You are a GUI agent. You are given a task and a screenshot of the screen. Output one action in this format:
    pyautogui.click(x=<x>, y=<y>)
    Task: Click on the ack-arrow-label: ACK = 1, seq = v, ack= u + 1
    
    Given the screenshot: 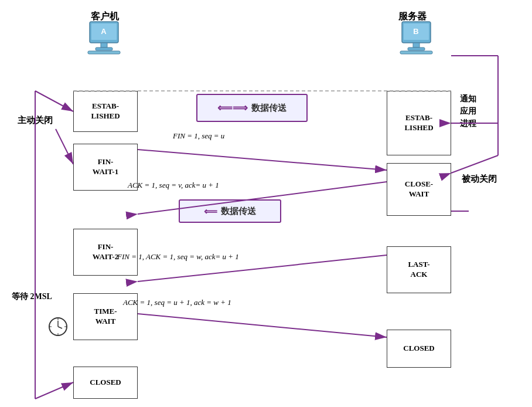 What is the action you would take?
    pyautogui.click(x=173, y=185)
    